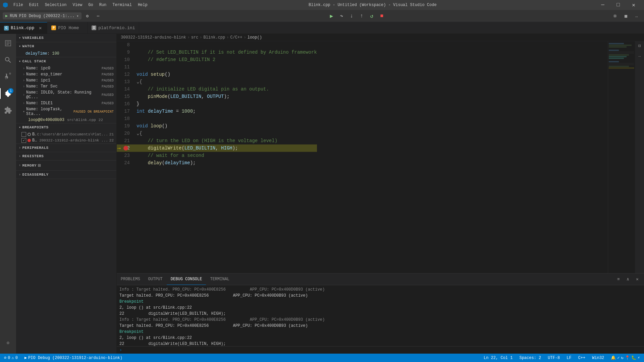 The image size is (644, 362). What do you see at coordinates (226, 52) in the screenshot?
I see `code-cell: // Set LED_BUILTIN if it is not defined …` at bounding box center [226, 52].